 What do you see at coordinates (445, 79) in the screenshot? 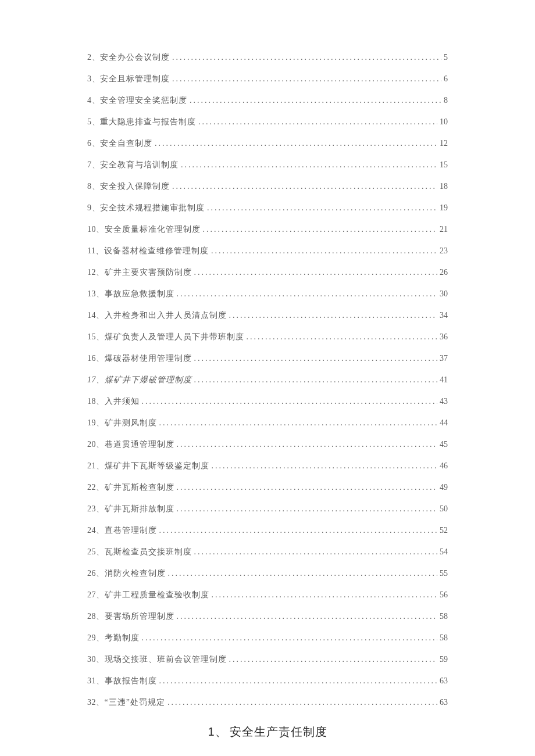
I see `toc-page-number: 6` at bounding box center [445, 79].